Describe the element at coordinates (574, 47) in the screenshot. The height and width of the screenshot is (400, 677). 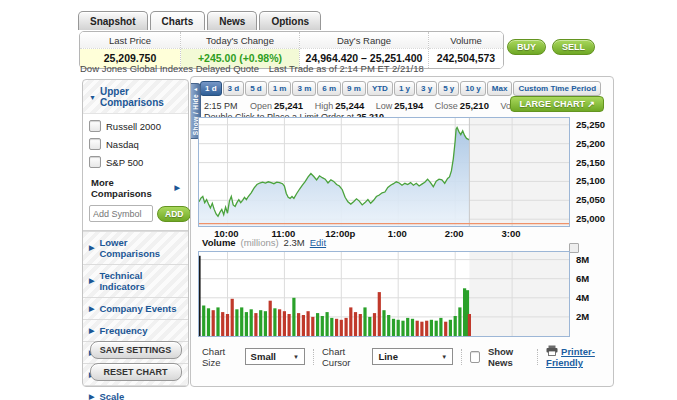
I see `sell-button: SELL` at that location.